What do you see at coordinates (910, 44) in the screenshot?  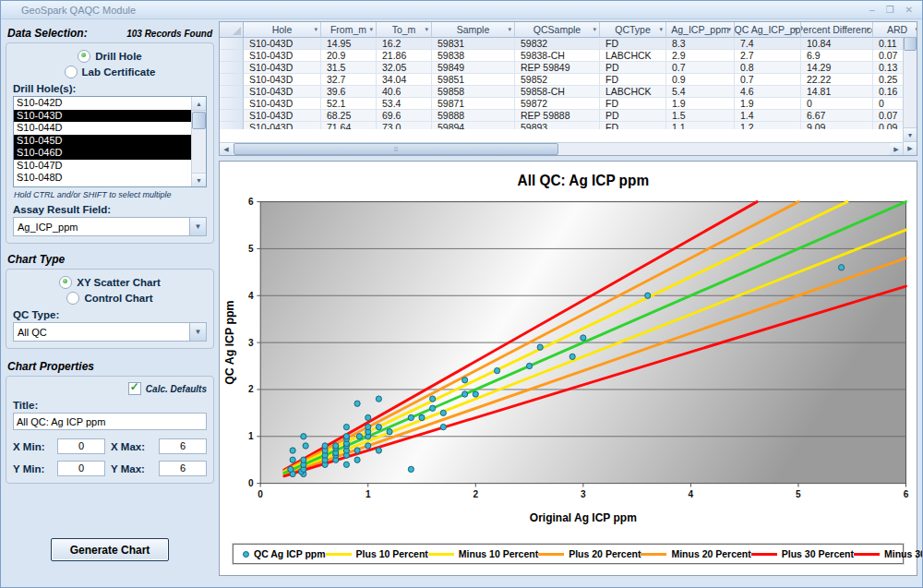 I see `vscrollbar-thumb` at bounding box center [910, 44].